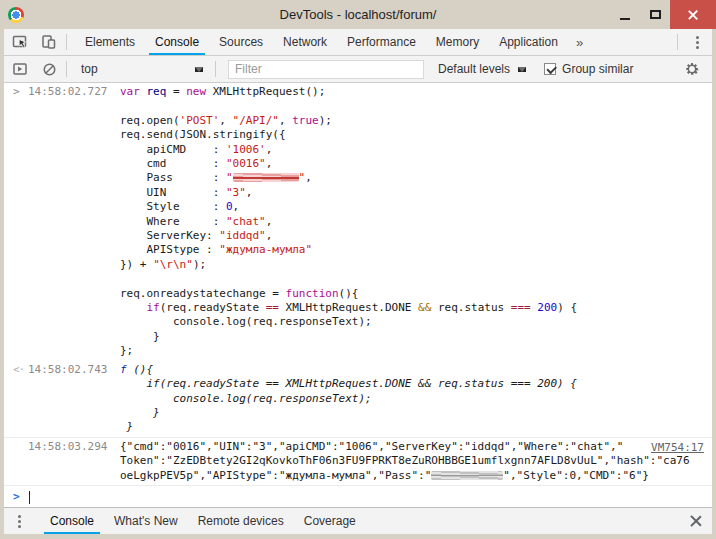 The width and height of the screenshot is (716, 539). Describe the element at coordinates (110, 42) in the screenshot. I see `tab-elements: Elements` at that location.